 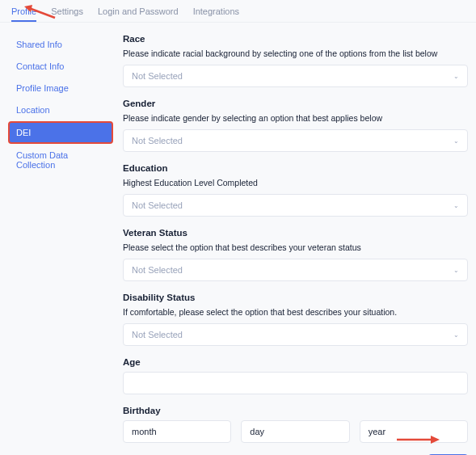 I want to click on education-desc: Highest Education Level Completed, so click(x=296, y=183).